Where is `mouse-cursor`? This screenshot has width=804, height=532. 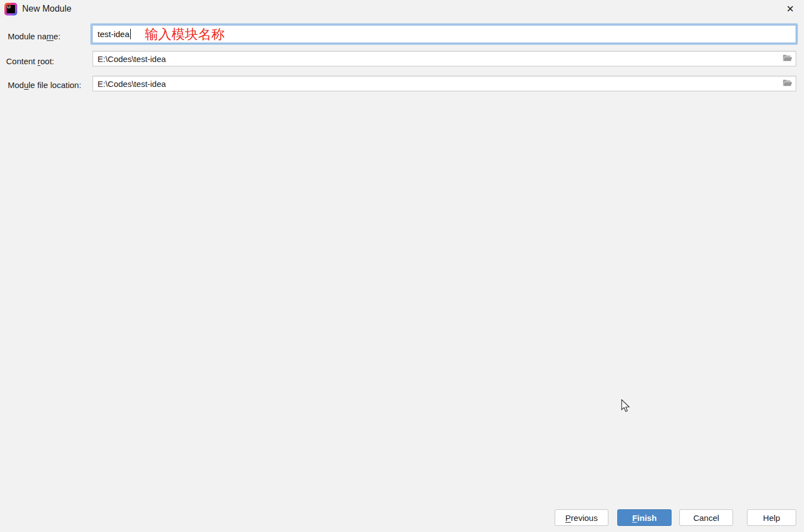 mouse-cursor is located at coordinates (626, 407).